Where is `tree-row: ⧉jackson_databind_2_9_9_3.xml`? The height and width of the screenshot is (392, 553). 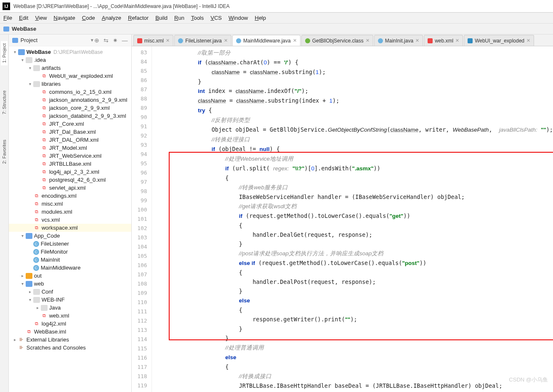 tree-row: ⧉jackson_databind_2_9_9_3.xml is located at coordinates (70, 116).